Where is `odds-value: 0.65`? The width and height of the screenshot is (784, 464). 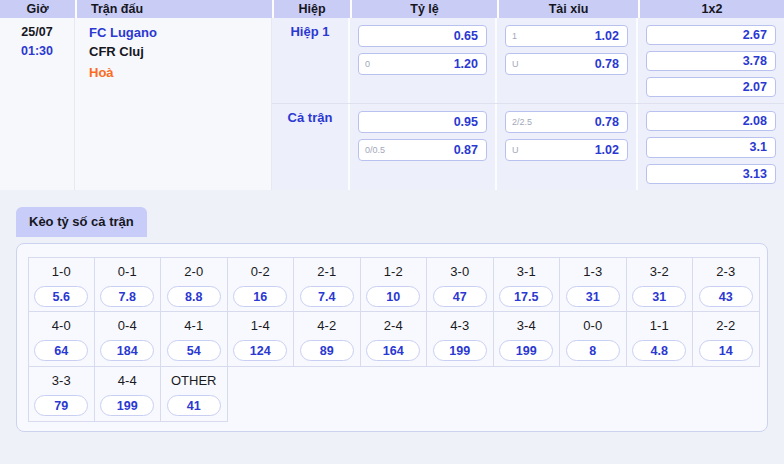 odds-value: 0.65 is located at coordinates (466, 36).